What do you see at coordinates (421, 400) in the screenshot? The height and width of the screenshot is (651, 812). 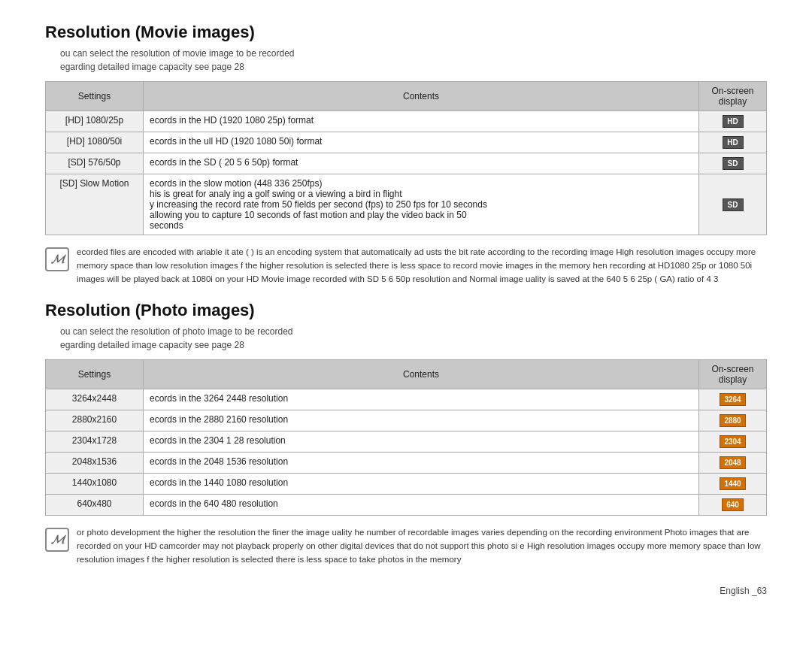 I see `photo-content-cell: ecords in the 3264 2448 resolution` at bounding box center [421, 400].